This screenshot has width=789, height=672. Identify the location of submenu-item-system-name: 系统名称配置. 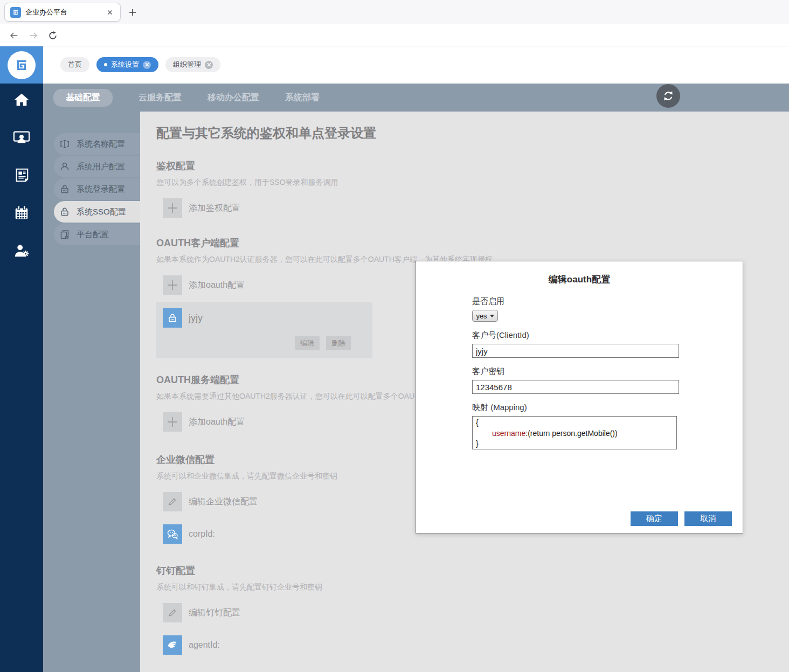
(97, 144).